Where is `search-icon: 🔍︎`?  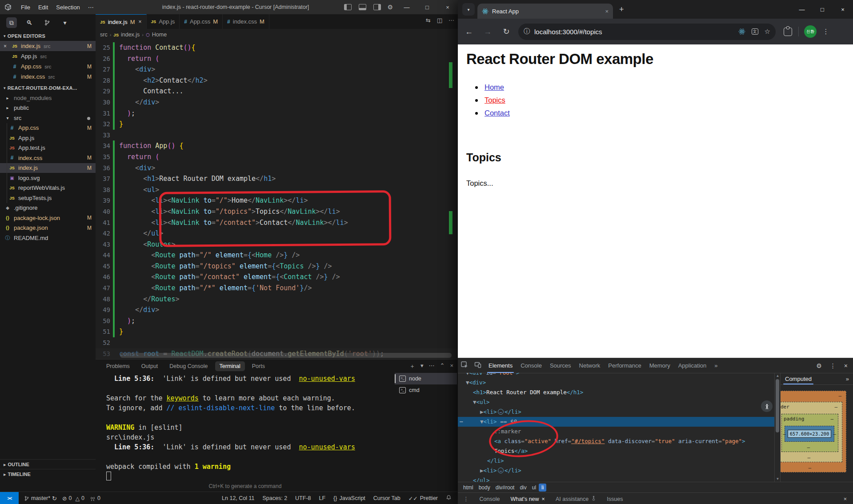 search-icon: 🔍︎ is located at coordinates (29, 23).